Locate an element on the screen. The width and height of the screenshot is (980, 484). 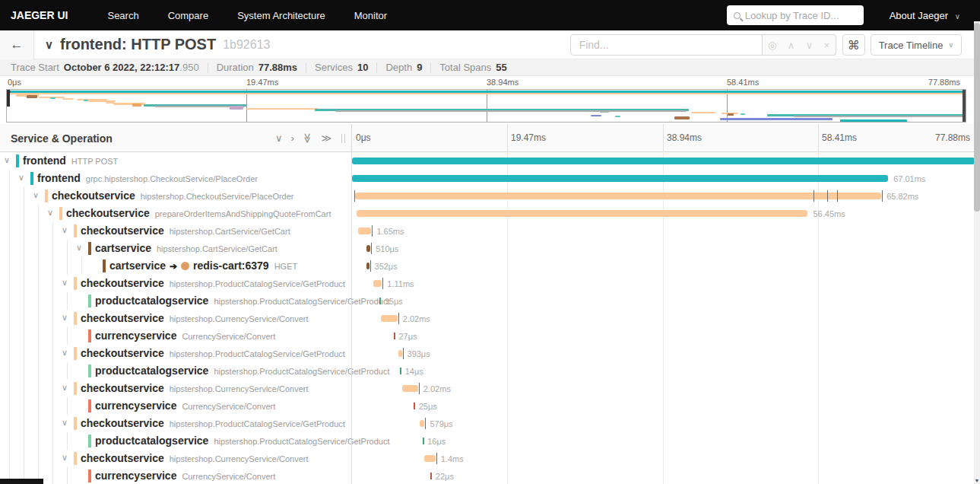
minimap-canvas is located at coordinates (487, 106).